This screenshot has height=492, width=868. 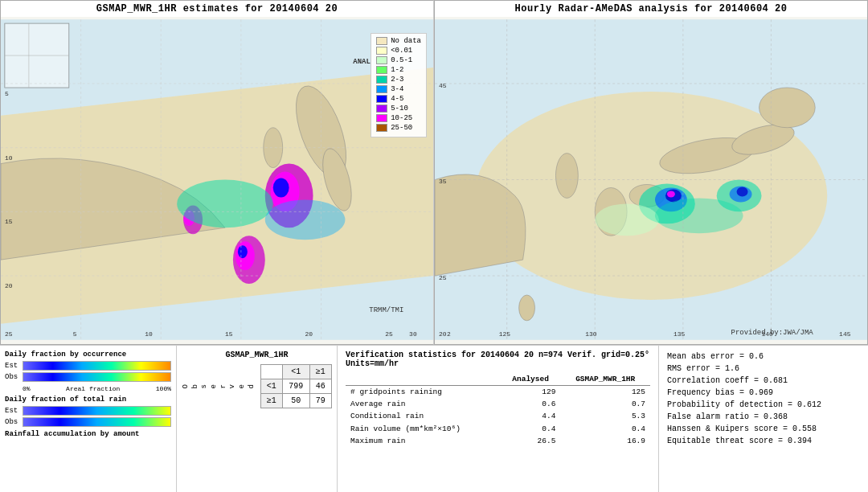 What do you see at coordinates (14, 377) in the screenshot?
I see `obs-label-1: Obs` at bounding box center [14, 377].